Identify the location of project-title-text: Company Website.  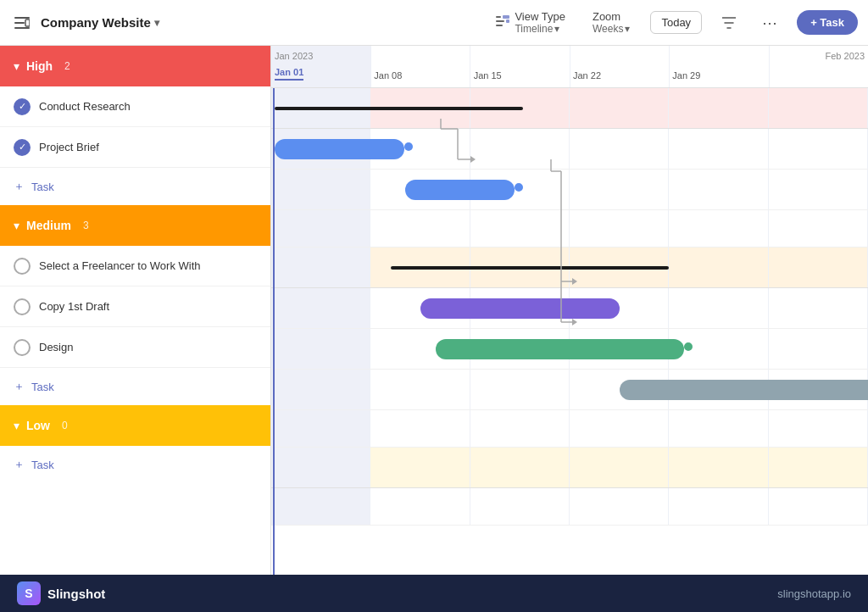
(96, 22).